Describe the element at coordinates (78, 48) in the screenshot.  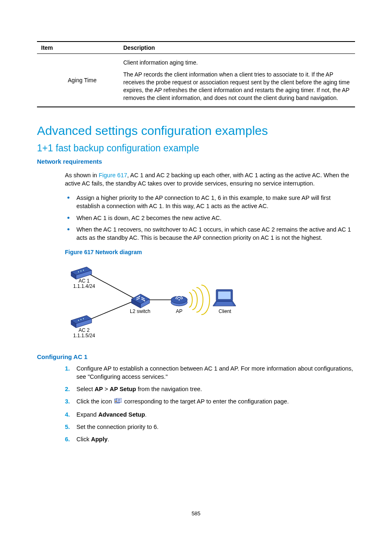
I see `th-item: Item` at that location.